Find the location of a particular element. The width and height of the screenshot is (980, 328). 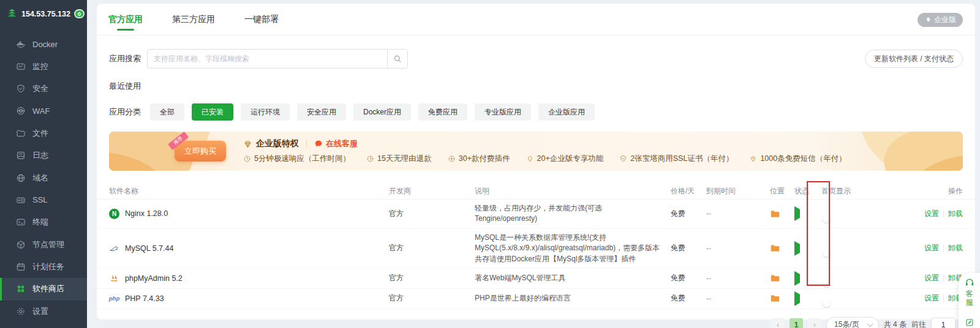

sidebar-menu: Docker 监控 安全 WAF 文件 日志 域名 SSL is located at coordinates (43, 177).